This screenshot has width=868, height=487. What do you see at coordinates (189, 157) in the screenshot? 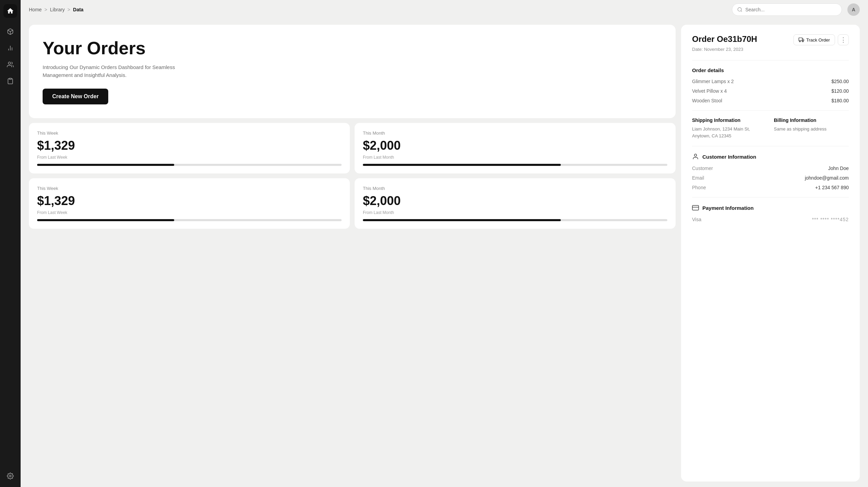
I see `stat-sublabel-0: From Last Week` at bounding box center [189, 157].